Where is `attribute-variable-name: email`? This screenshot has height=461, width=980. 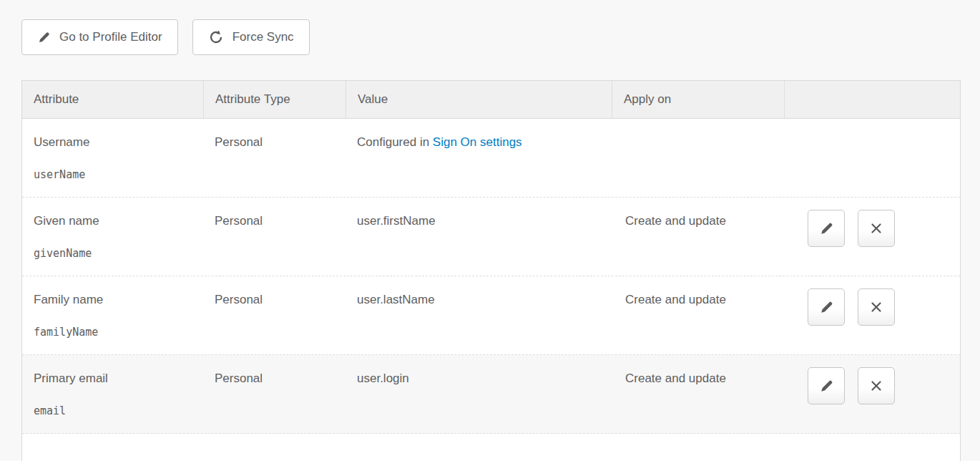
attribute-variable-name: email is located at coordinates (113, 411).